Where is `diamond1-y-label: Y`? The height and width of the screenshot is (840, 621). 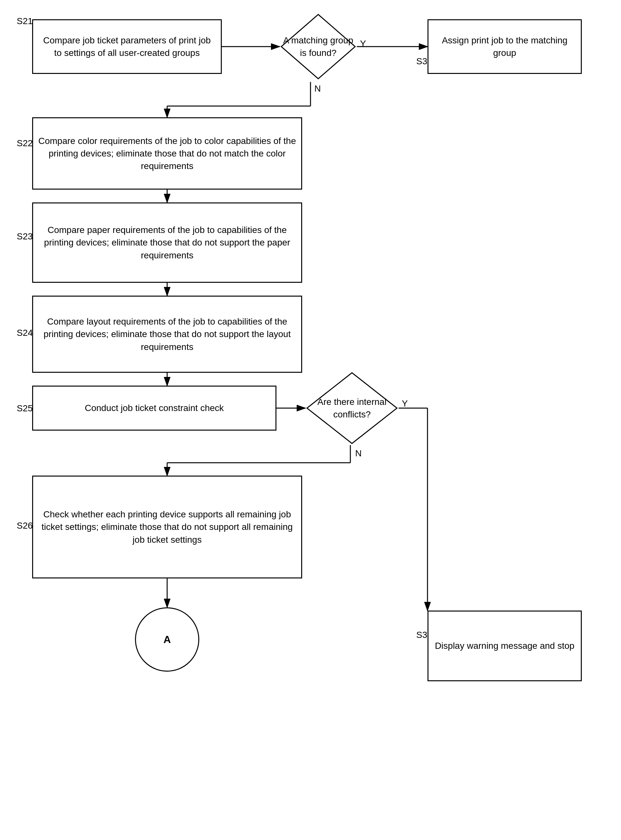
diamond1-y-label: Y is located at coordinates (363, 44).